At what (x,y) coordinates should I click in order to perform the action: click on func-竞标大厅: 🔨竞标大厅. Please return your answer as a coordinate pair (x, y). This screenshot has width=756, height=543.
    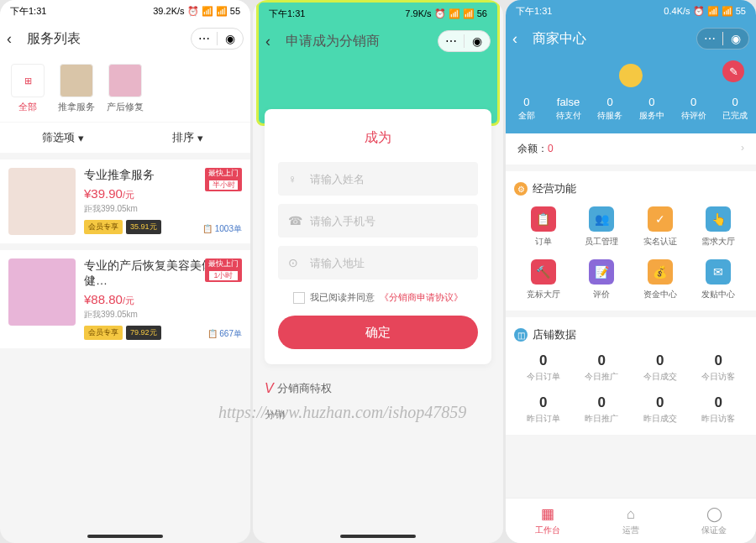
    Looking at the image, I should click on (543, 280).